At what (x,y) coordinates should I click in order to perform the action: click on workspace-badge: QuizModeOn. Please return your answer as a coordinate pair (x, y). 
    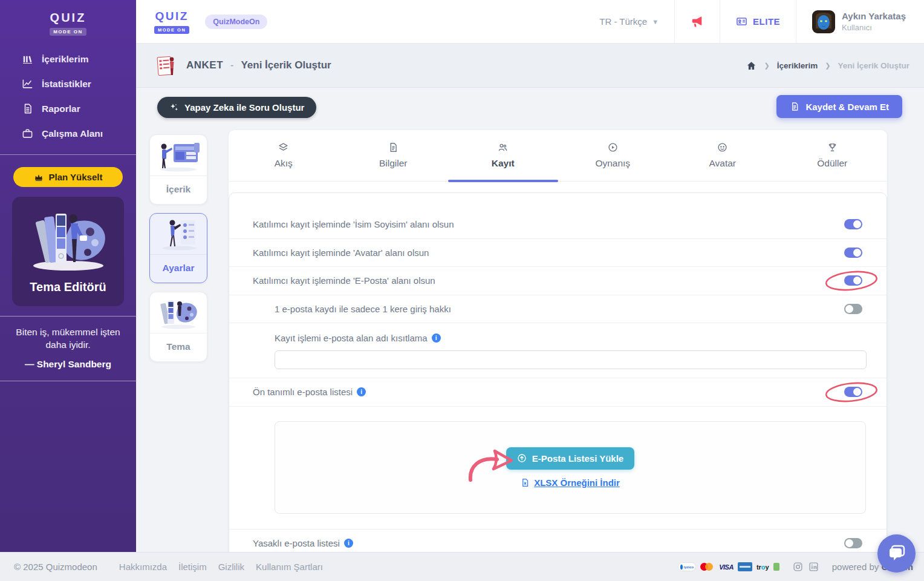
    Looking at the image, I should click on (236, 22).